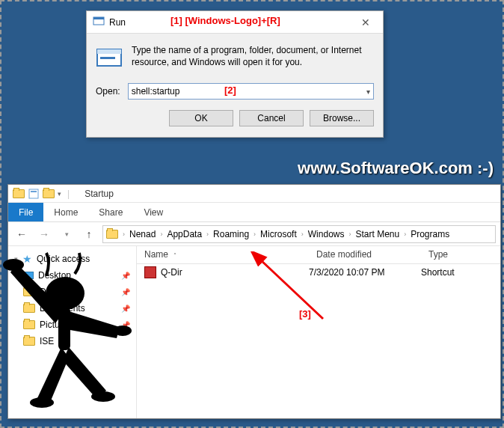  Describe the element at coordinates (89, 234) in the screenshot. I see `nav-up-icon: ↑` at that location.